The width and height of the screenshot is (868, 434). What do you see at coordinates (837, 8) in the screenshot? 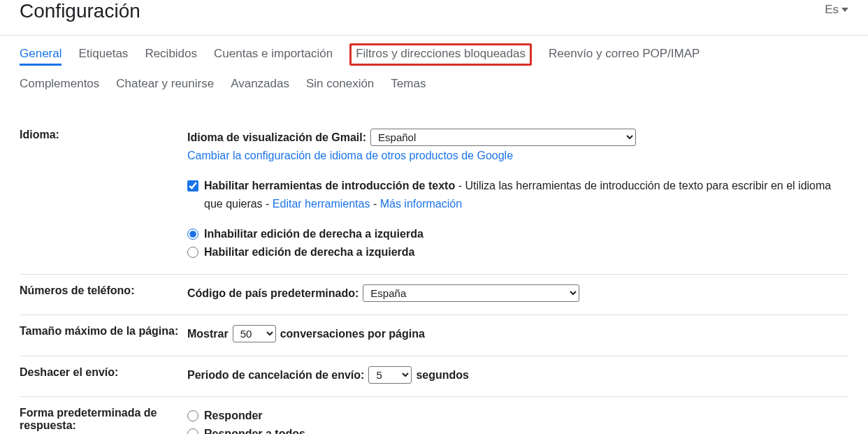
I see `language-switcher: Es` at bounding box center [837, 8].